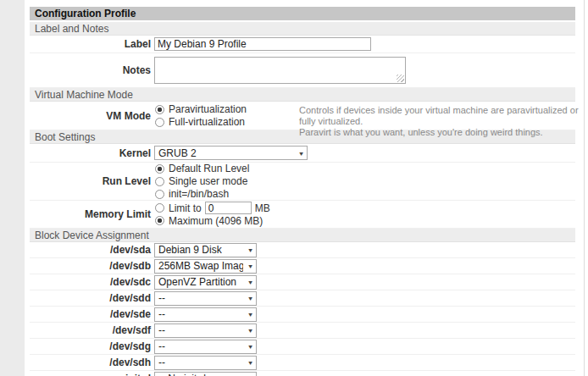 This screenshot has height=376, width=588. Describe the element at coordinates (205, 283) in the screenshot. I see `device-sdc-select: OpenVZ Partition ▼` at that location.